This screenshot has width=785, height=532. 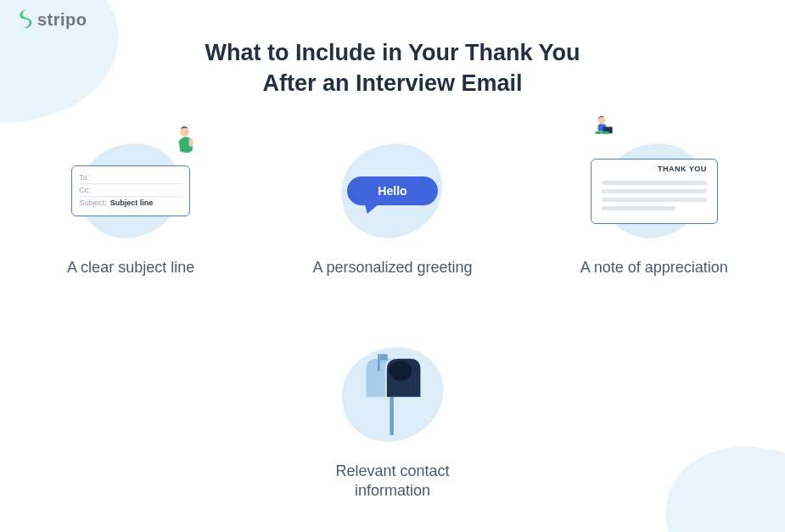 What do you see at coordinates (131, 190) in the screenshot?
I see `email-cc-row: Cc:` at bounding box center [131, 190].